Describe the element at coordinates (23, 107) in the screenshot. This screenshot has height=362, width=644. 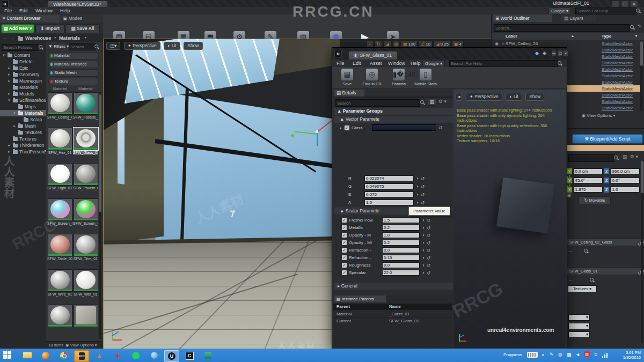
I see `tree-item-maps: Maps` at that location.